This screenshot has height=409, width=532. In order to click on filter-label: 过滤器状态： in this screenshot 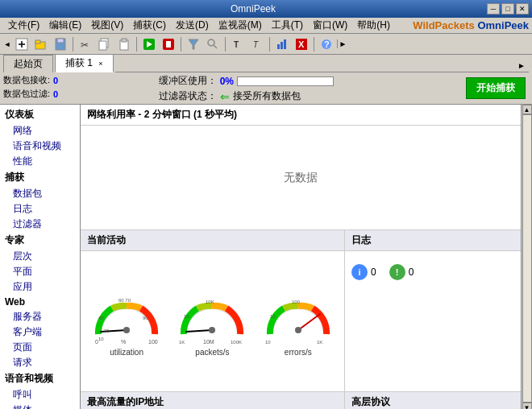, I will do `click(188, 97)`.